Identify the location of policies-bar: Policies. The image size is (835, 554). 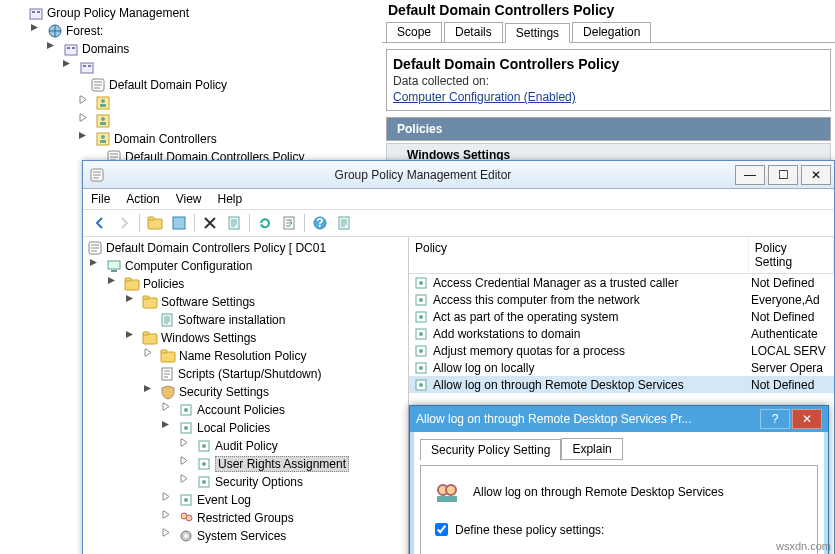
(608, 129).